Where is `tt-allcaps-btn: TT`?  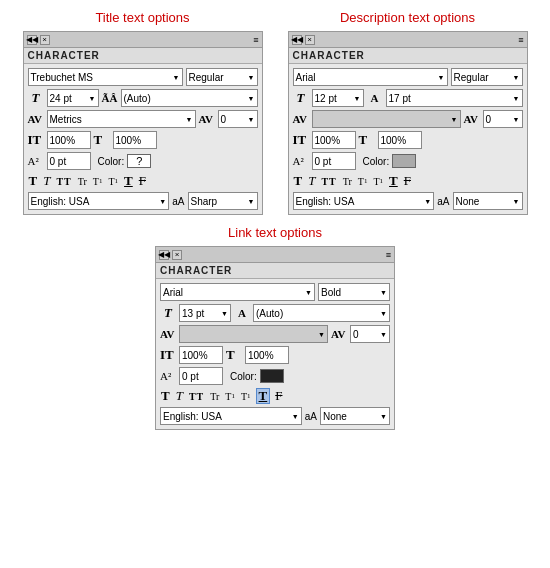
tt-allcaps-btn: TT is located at coordinates (64, 181).